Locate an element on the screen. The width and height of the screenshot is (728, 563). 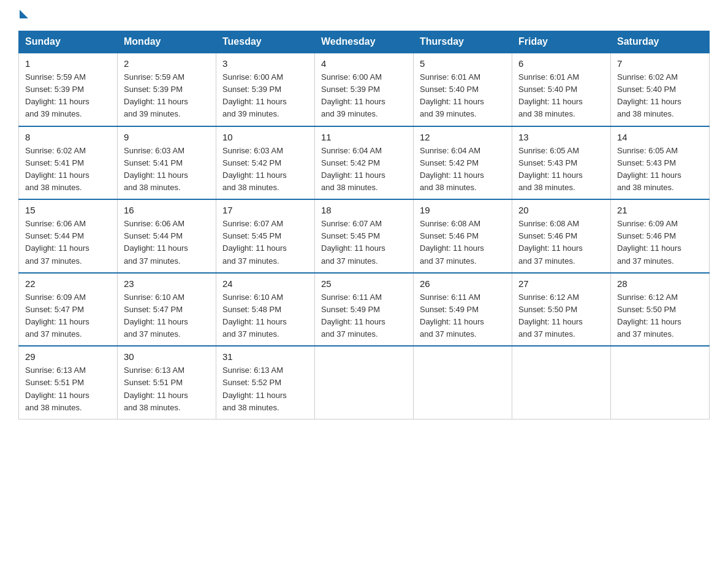
day-number: 8 is located at coordinates (68, 137).